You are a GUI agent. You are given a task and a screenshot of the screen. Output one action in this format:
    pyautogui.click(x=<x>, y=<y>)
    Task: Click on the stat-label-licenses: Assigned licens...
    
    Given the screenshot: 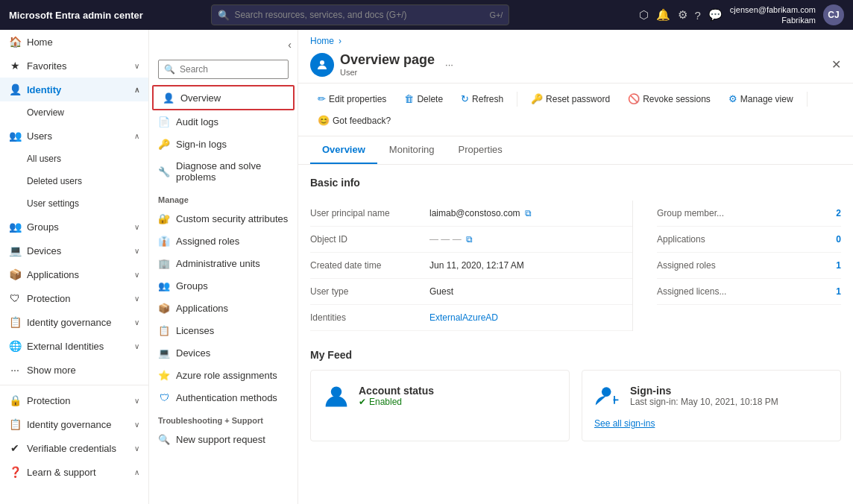 What is the action you would take?
    pyautogui.click(x=692, y=292)
    